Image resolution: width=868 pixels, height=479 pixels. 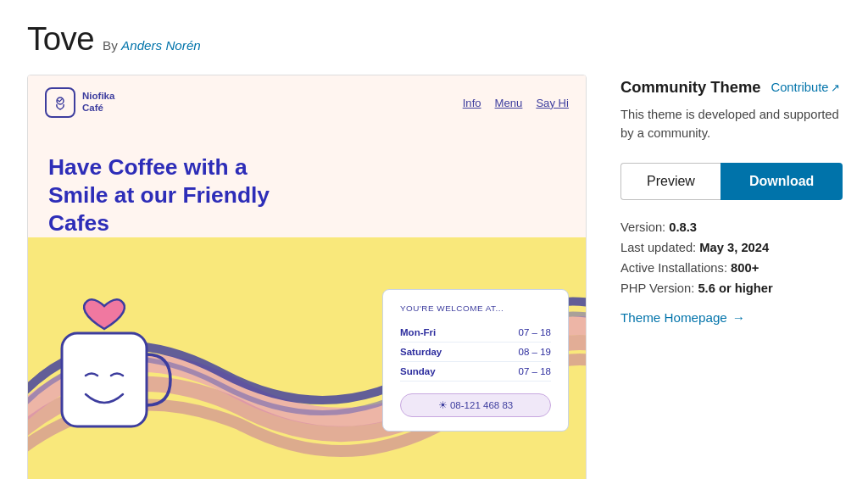 What do you see at coordinates (61, 39) in the screenshot?
I see `theme-title: Tove` at bounding box center [61, 39].